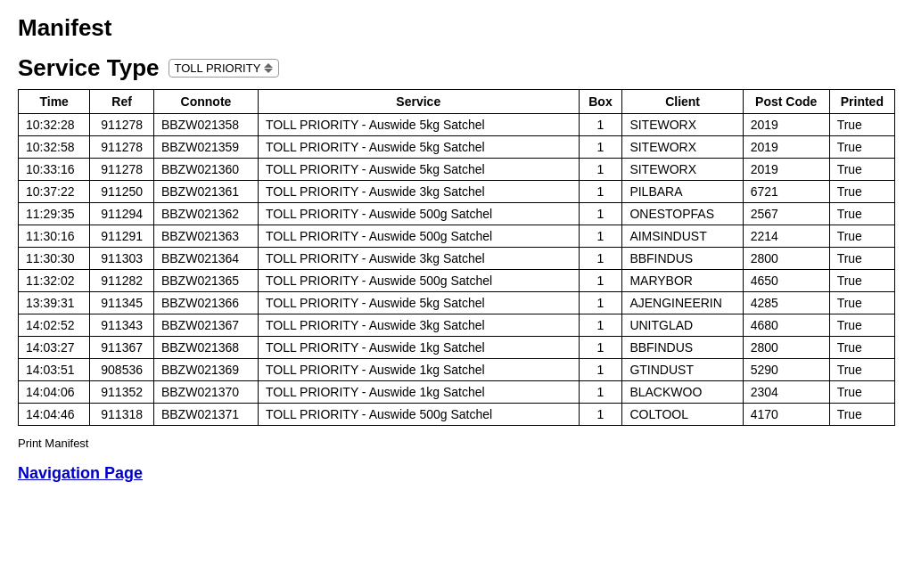 Image resolution: width=913 pixels, height=588 pixels. Describe the element at coordinates (456, 214) in the screenshot. I see `table-row: 11:29:35911294BBZW021362TOLL PRIORITY - …` at that location.